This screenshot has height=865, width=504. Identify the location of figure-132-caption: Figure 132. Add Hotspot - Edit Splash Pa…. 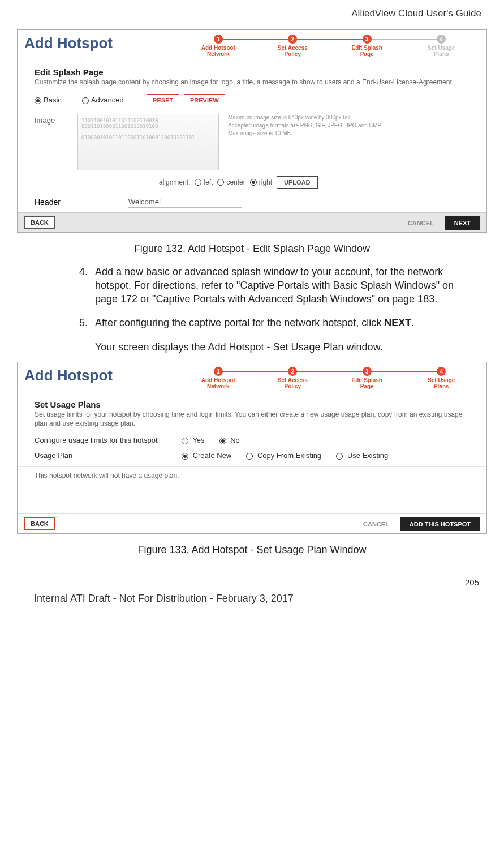
(252, 249).